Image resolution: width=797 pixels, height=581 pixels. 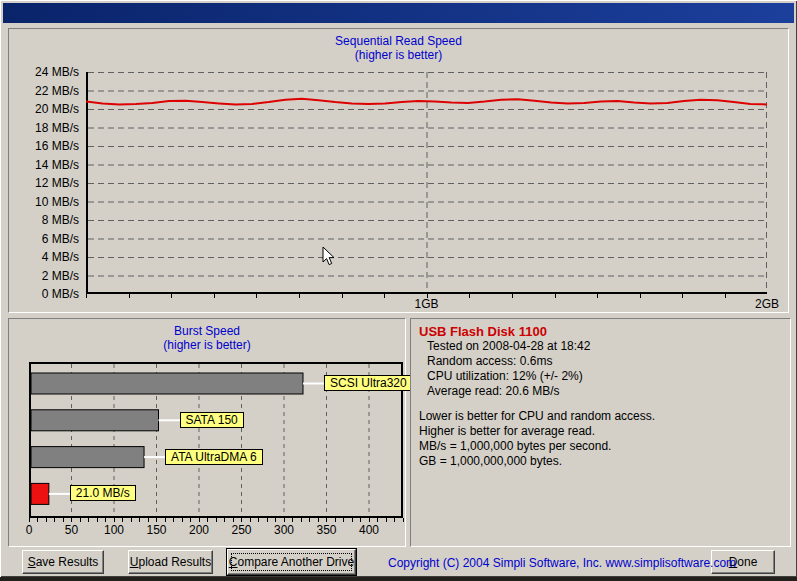 I want to click on random-access-line: Random access: 0.6ms, so click(x=604, y=362).